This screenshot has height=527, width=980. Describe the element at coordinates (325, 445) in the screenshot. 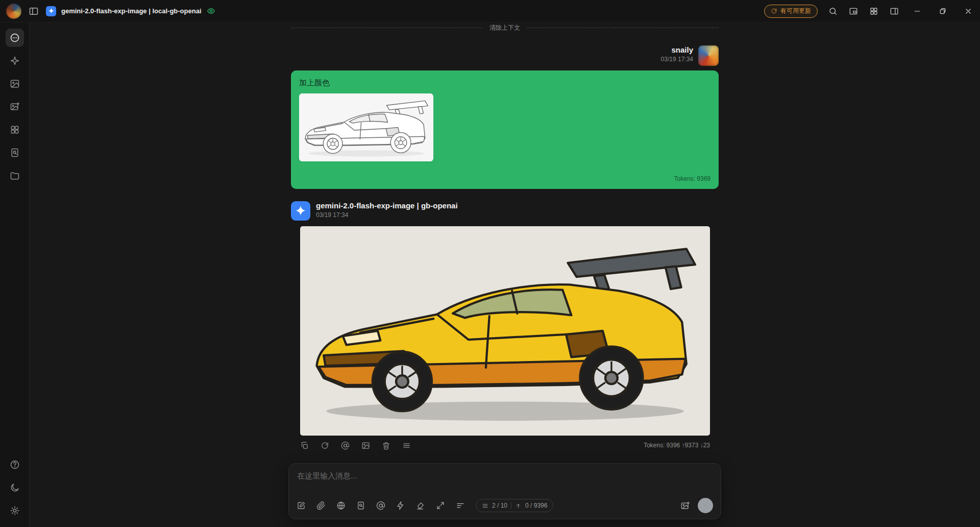

I see `regenerate-icon` at that location.